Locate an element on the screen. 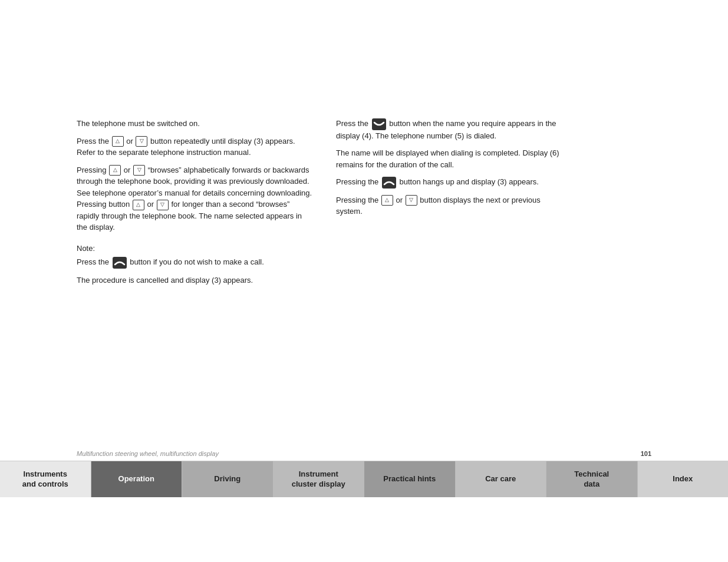  tab-driving: Driving is located at coordinates (228, 480).